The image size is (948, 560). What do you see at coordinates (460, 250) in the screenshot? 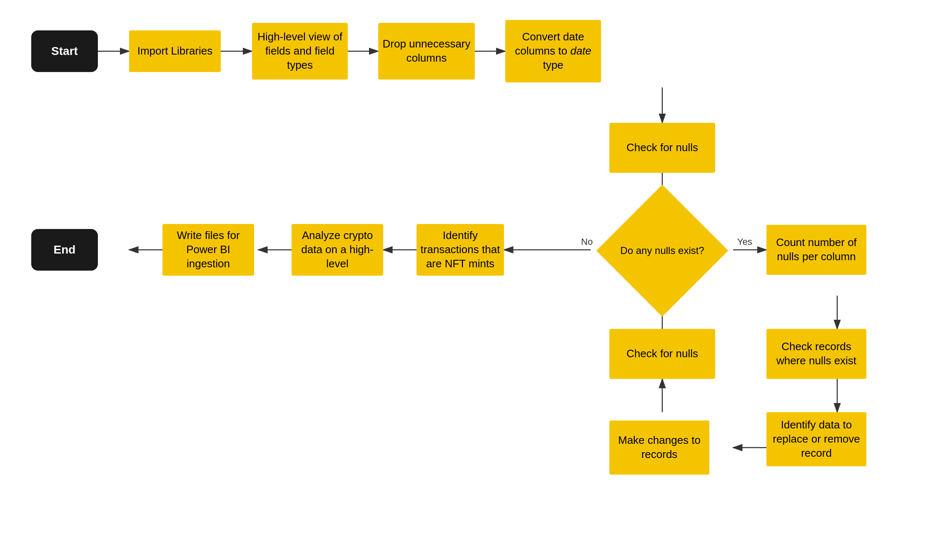
I see `identify-nft-node: Identify transactions that are NFT mints` at bounding box center [460, 250].